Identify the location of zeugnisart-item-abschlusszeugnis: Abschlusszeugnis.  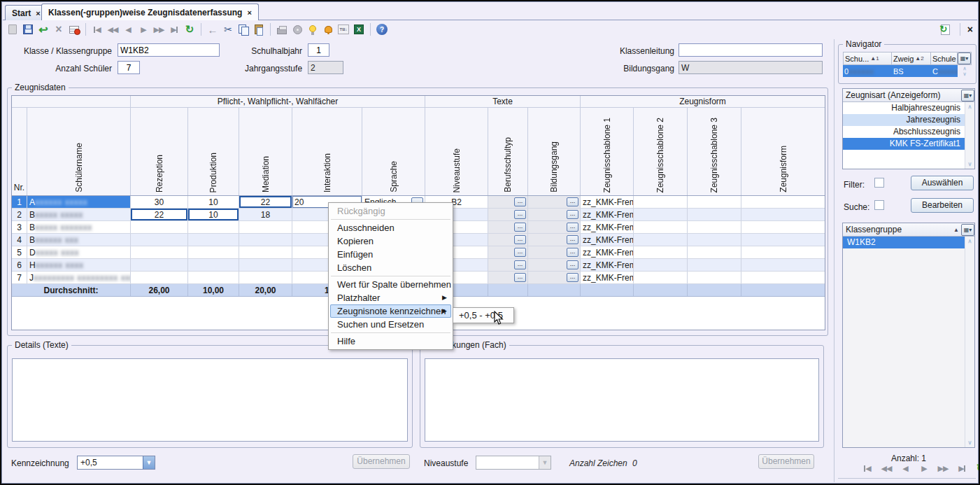
(904, 132).